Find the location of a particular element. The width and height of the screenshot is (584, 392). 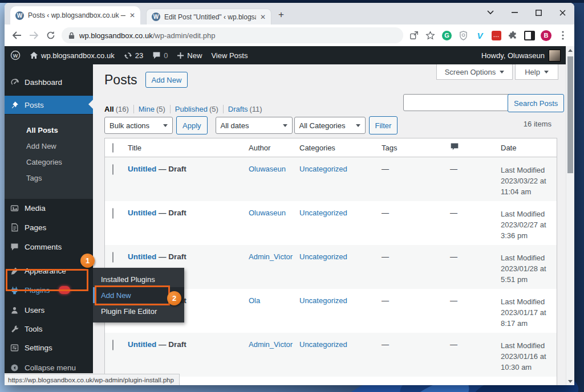

share-icon is located at coordinates (414, 35).